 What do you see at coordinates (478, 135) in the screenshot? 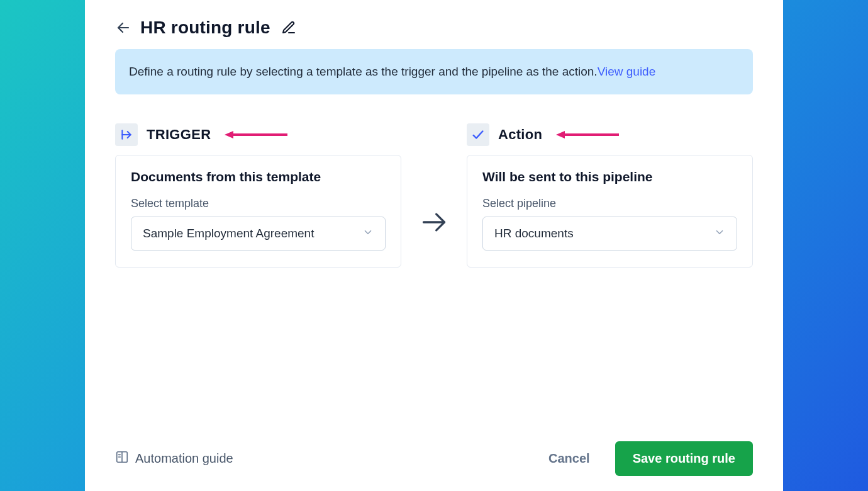
I see `check-icon` at bounding box center [478, 135].